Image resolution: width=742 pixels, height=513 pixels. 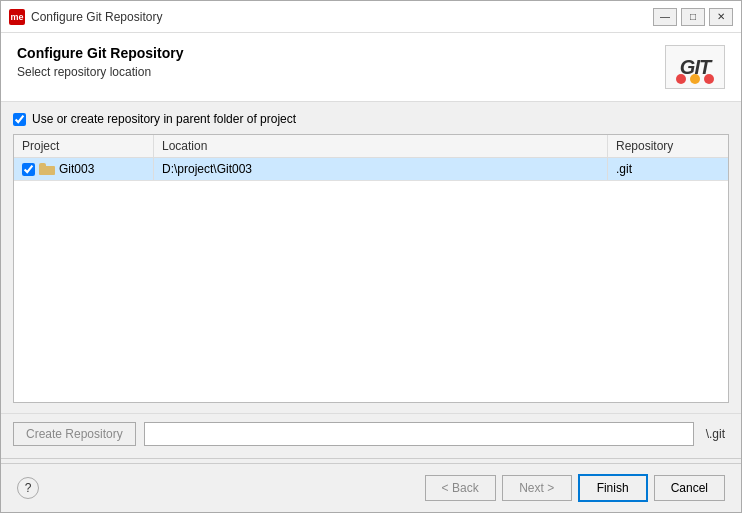 What do you see at coordinates (695, 67) in the screenshot?
I see `git-logo: GIT` at bounding box center [695, 67].